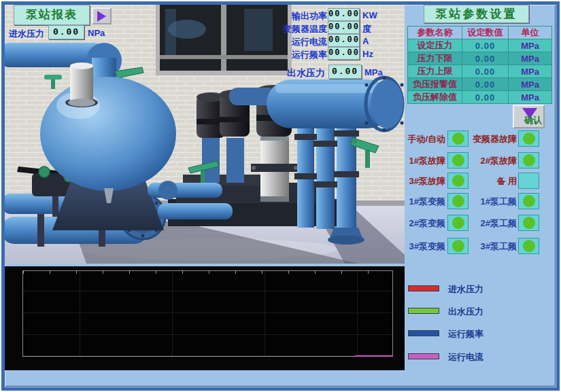 The width and height of the screenshot is (561, 392). I want to click on status-row: 1#泵变频 1#泵工频, so click(476, 202).